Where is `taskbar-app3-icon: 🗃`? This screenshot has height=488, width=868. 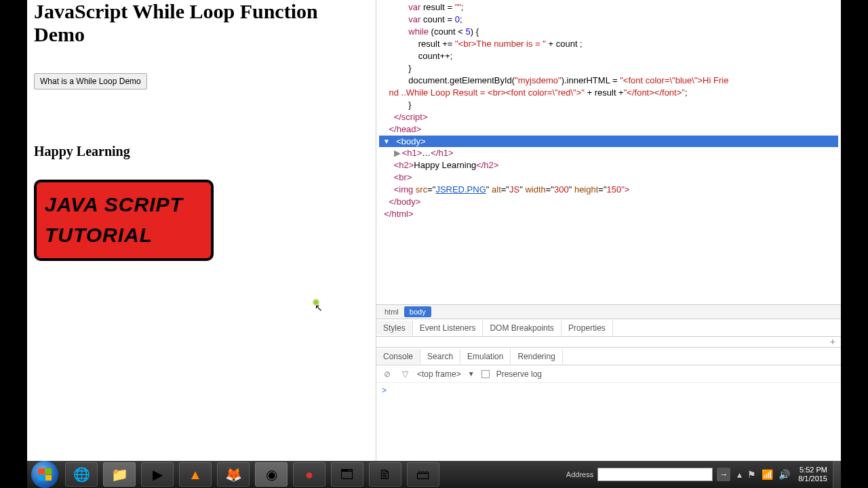 taskbar-app3-icon: 🗃 is located at coordinates (423, 474).